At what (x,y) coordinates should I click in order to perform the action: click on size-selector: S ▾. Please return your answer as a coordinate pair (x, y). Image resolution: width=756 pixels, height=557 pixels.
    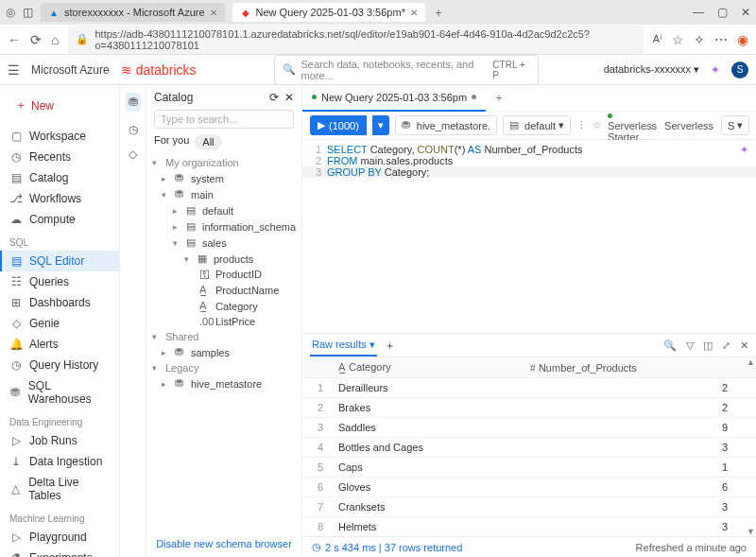
    Looking at the image, I should click on (735, 125).